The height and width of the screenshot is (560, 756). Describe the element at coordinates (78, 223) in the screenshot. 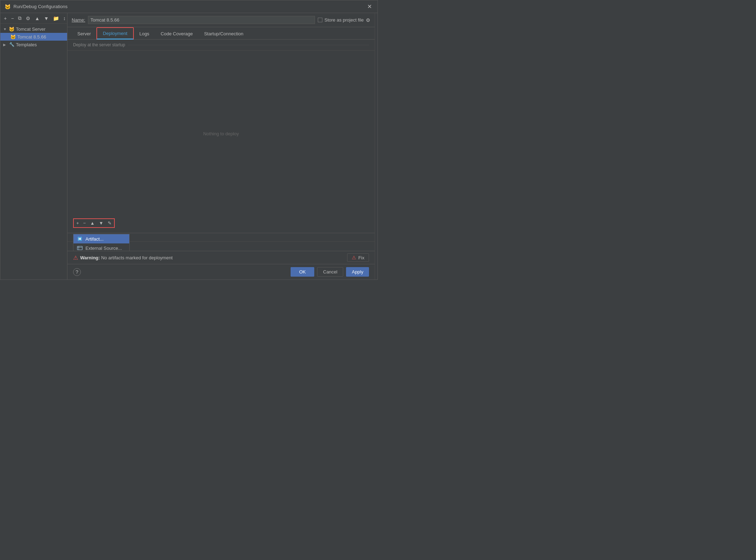

I see `deploy-add-button: +` at that location.